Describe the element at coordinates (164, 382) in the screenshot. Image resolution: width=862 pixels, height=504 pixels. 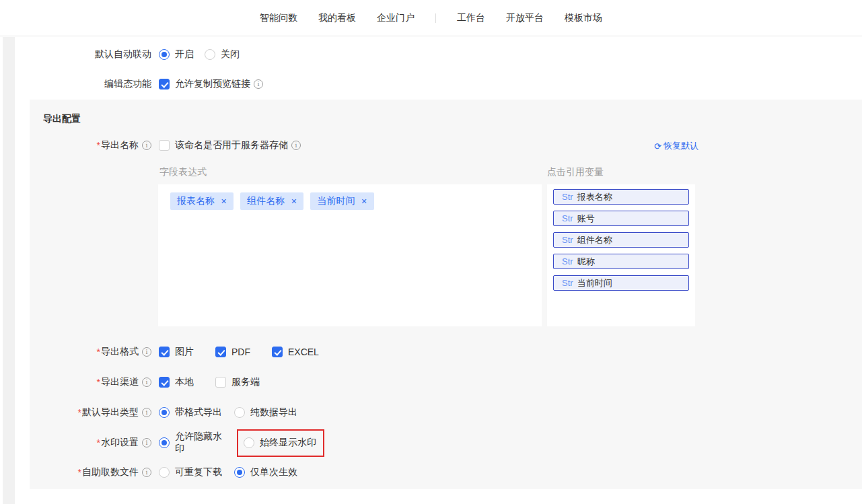
I see `local-checkbox` at that location.